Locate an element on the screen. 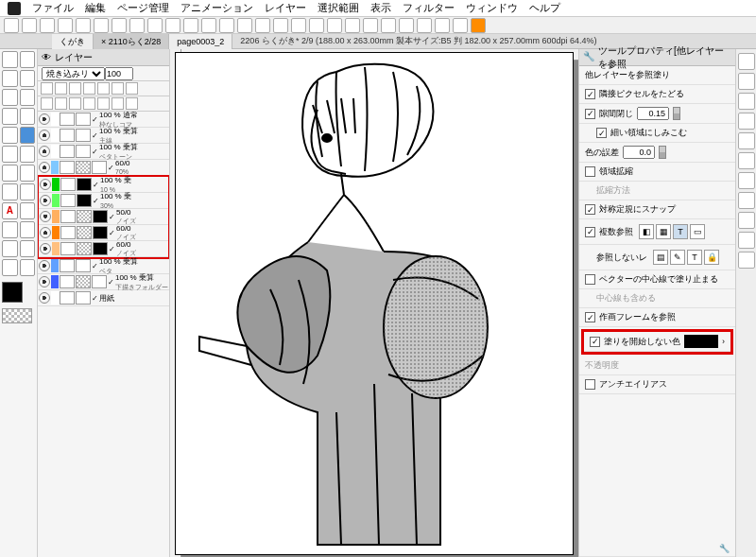  menu-window: ウィンドウ is located at coordinates (491, 8).